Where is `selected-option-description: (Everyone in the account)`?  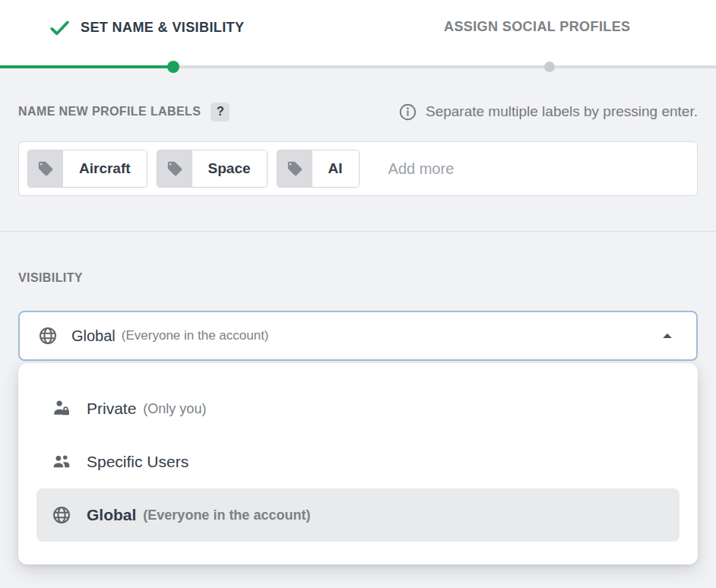 selected-option-description: (Everyone in the account) is located at coordinates (195, 336).